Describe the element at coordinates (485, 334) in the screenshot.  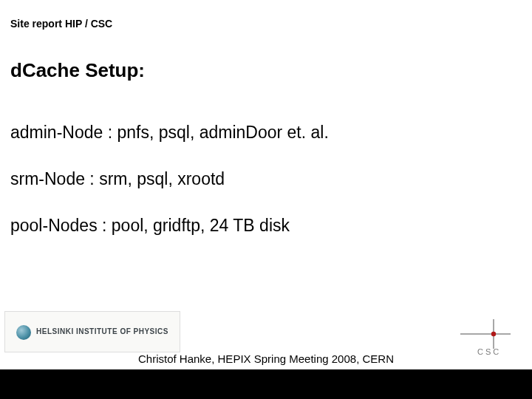
I see `csc-cross-icon` at that location.